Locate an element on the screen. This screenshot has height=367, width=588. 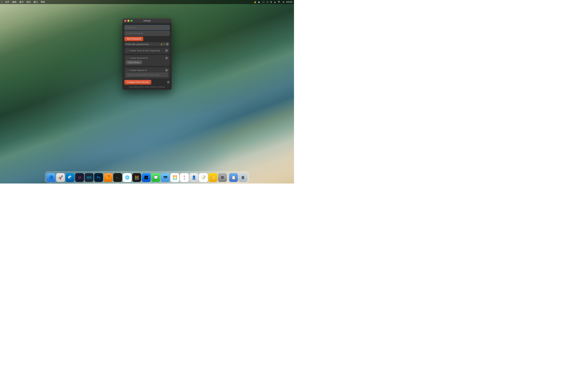
dock-item-calculator: 🧮 is located at coordinates (137, 178).